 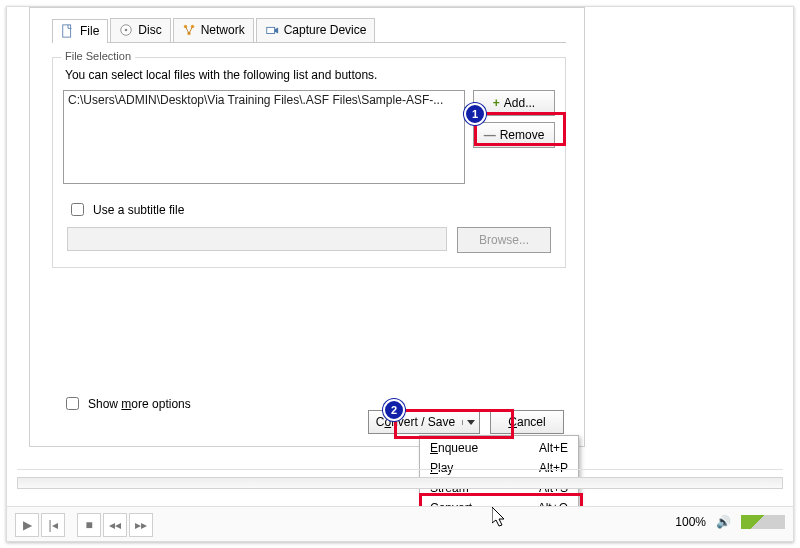 I want to click on tab-label: File, so click(x=90, y=31).